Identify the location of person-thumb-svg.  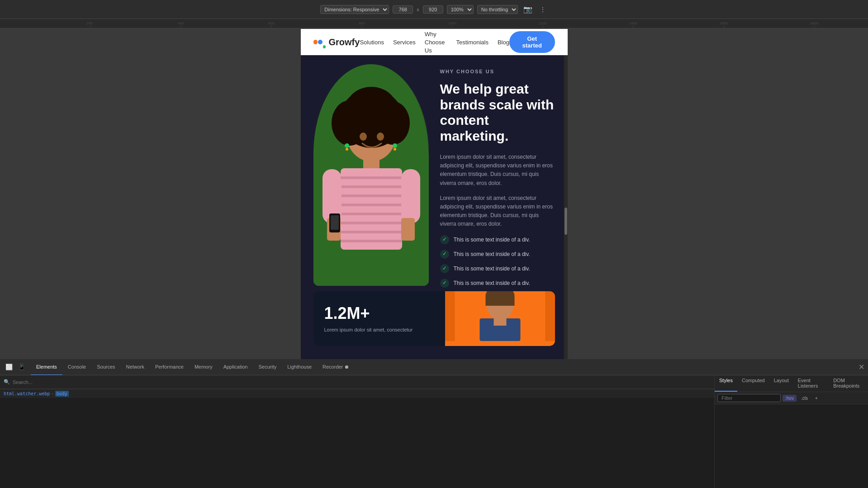
(500, 316).